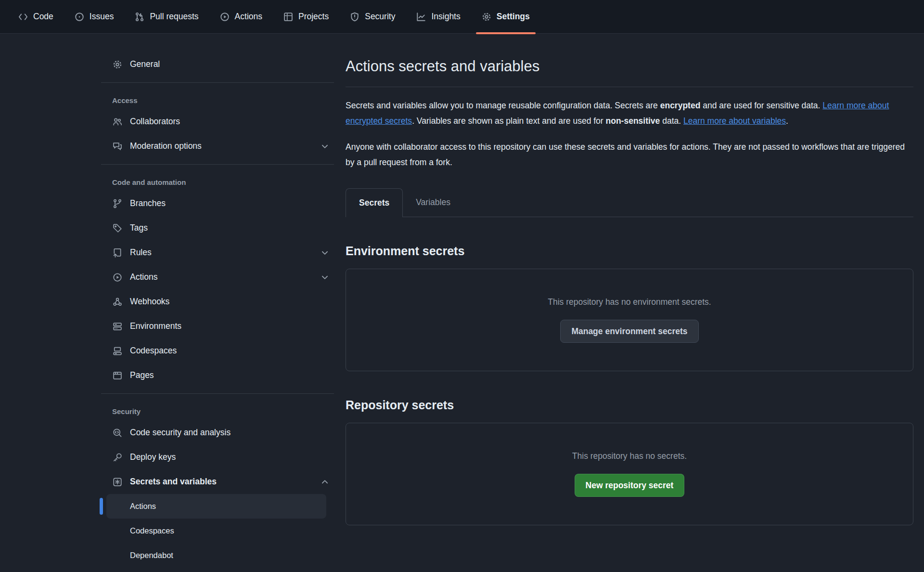 This screenshot has width=924, height=572. Describe the element at coordinates (218, 277) in the screenshot. I see `sidebar-item-actions: Actions` at that location.